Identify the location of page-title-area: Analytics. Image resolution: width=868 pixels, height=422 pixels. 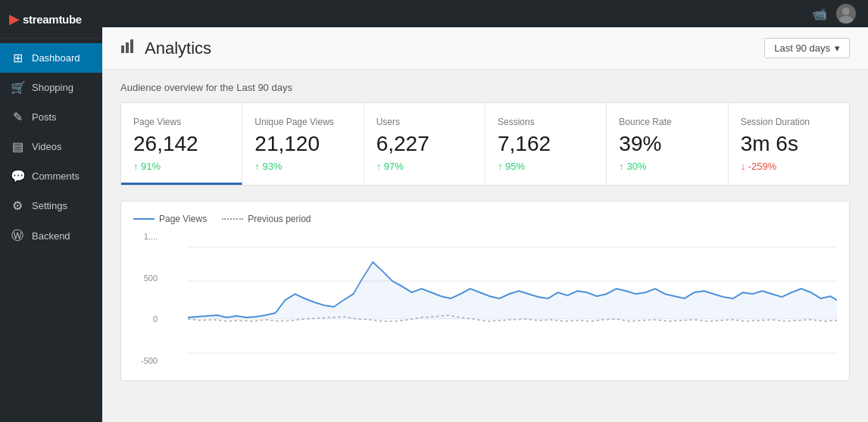
(166, 48).